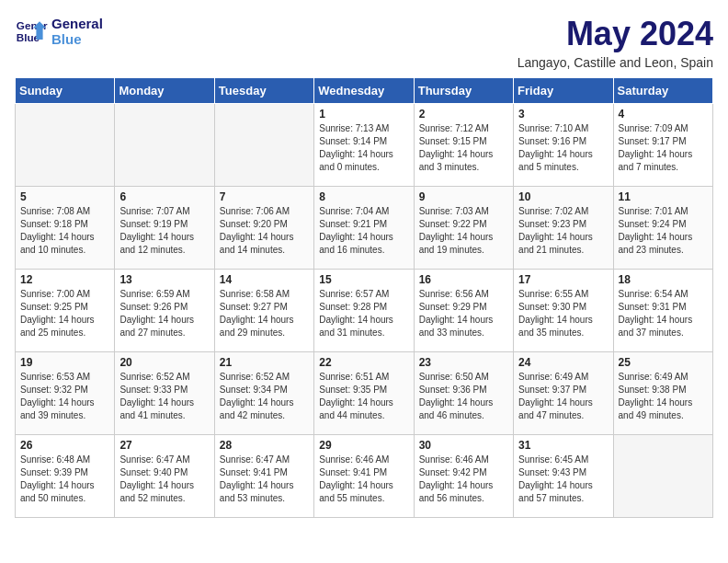 This screenshot has height=563, width=728. Describe the element at coordinates (463, 197) in the screenshot. I see `day-number: 9` at that location.